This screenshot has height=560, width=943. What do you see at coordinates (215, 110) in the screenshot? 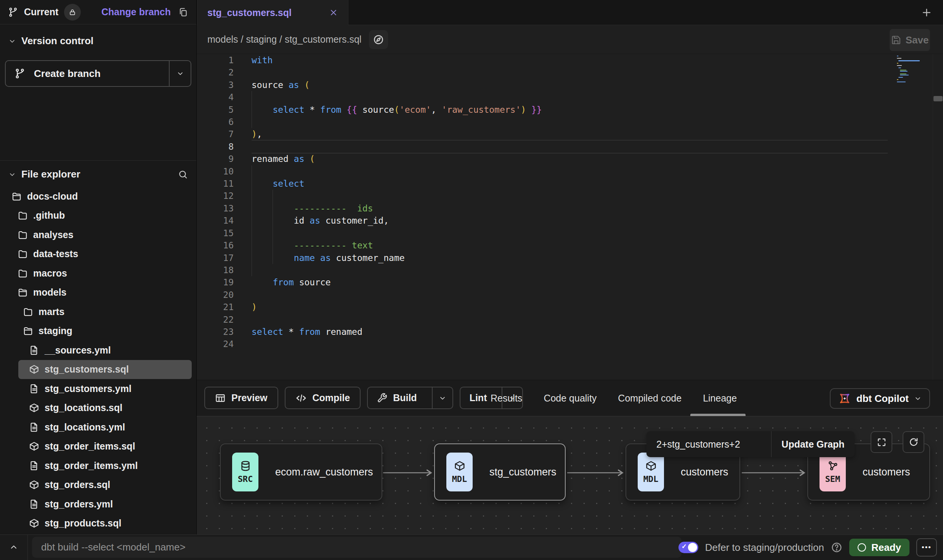
I see `line-number-5: 5` at bounding box center [215, 110].